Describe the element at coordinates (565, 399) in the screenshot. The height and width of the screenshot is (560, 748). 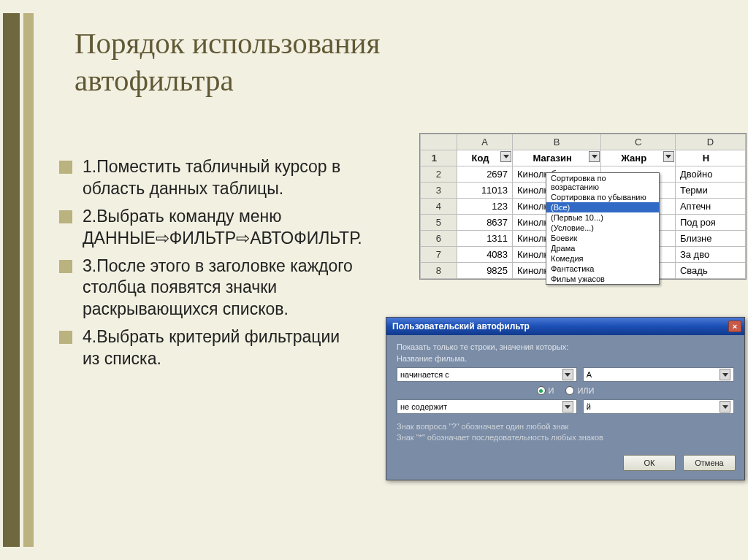
I see `custom-autofilter-dialog: Пользовательский автофильтр × Показать т…` at that location.